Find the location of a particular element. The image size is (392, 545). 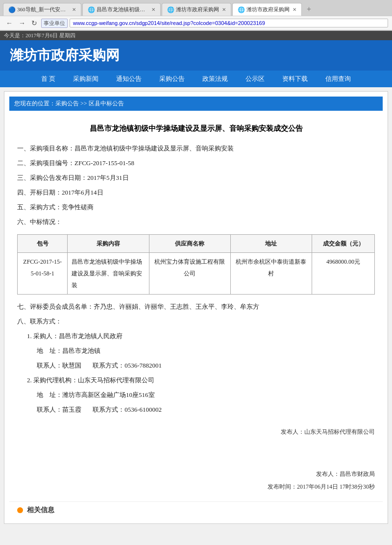

cell-pkg-no: ZFCG-2017-15-5-01-58-1 is located at coordinates (43, 273).